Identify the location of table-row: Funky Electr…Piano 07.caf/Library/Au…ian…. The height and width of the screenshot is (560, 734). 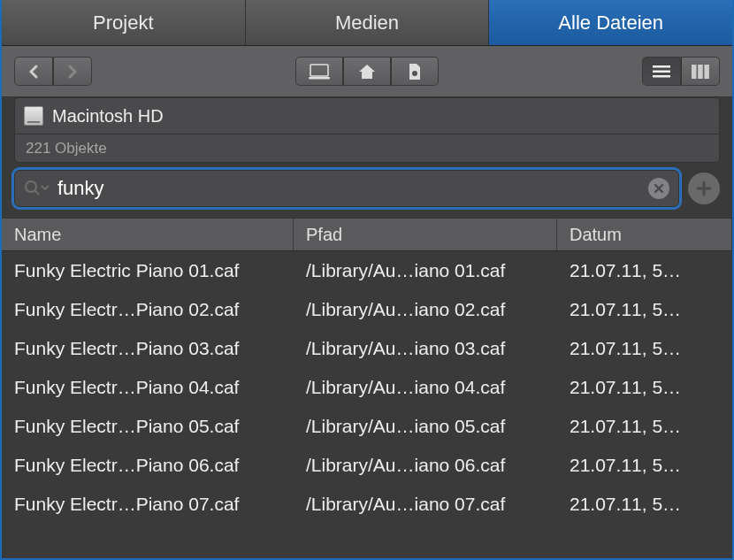
(367, 504).